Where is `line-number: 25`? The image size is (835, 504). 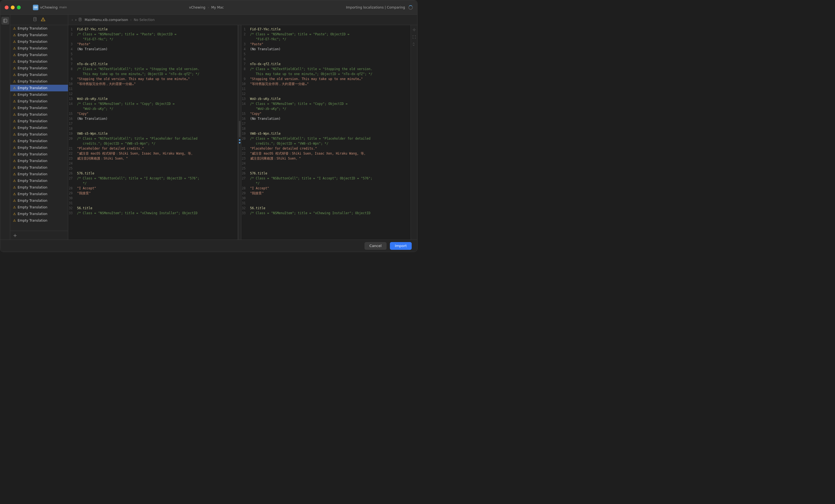
line-number: 25 is located at coordinates (73, 169).